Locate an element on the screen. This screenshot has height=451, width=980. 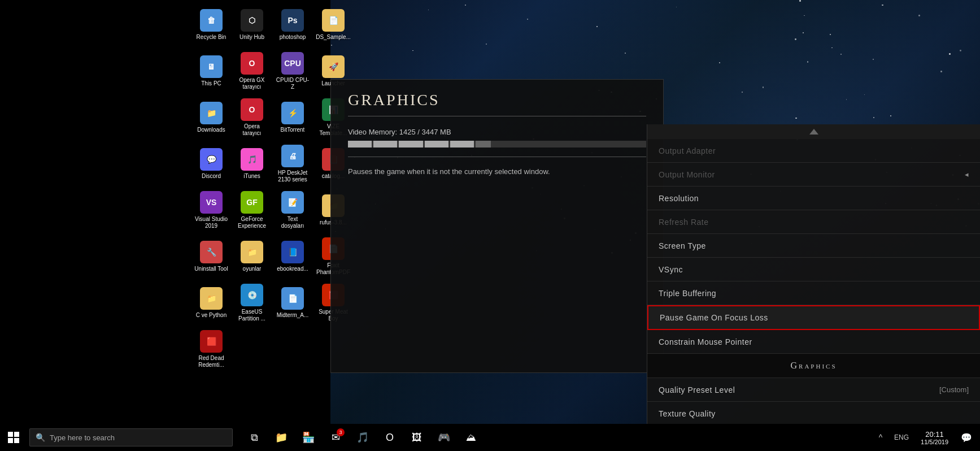
desktop-icon-photoshop: Psphotoshop is located at coordinates (293, 25).